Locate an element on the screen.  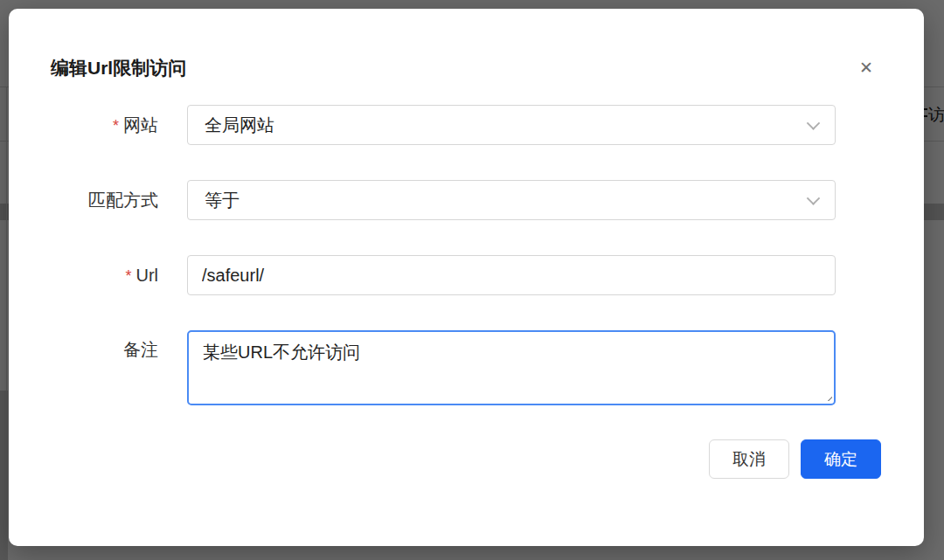
website-select-value: 全局网站 is located at coordinates (239, 126).